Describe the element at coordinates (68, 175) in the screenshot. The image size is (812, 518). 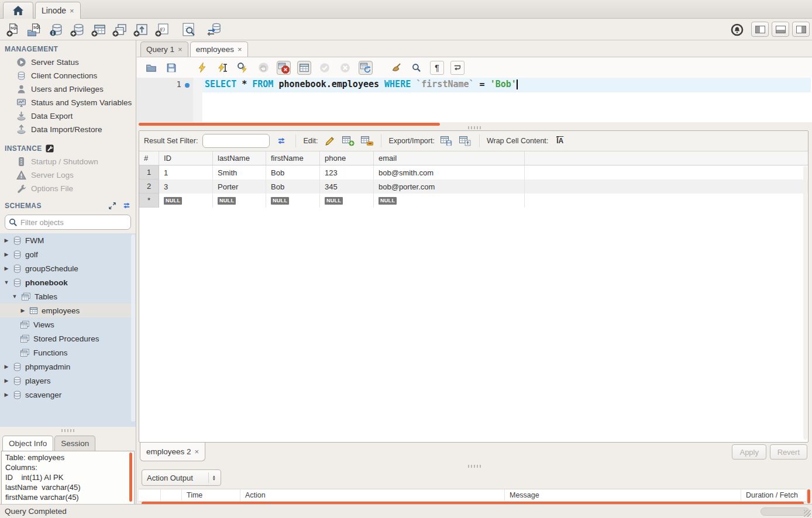
I see `sidebar-item-server-logs: Server Logs` at that location.